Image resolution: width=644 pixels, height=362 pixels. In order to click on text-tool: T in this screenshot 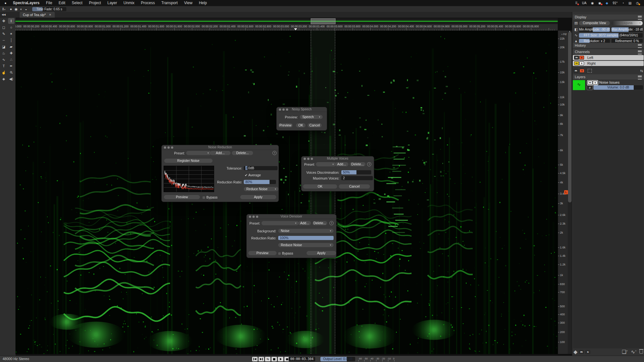, I will do `click(4, 66)`.